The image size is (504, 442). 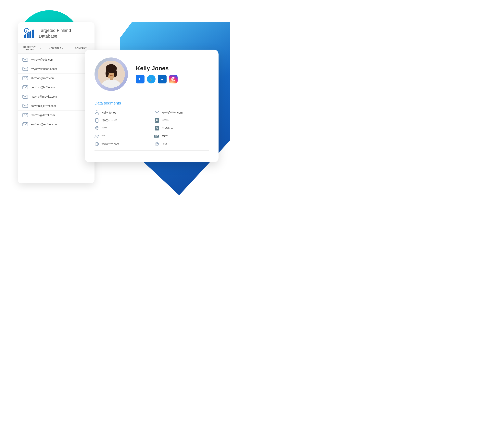 I want to click on location-icon, so click(x=97, y=128).